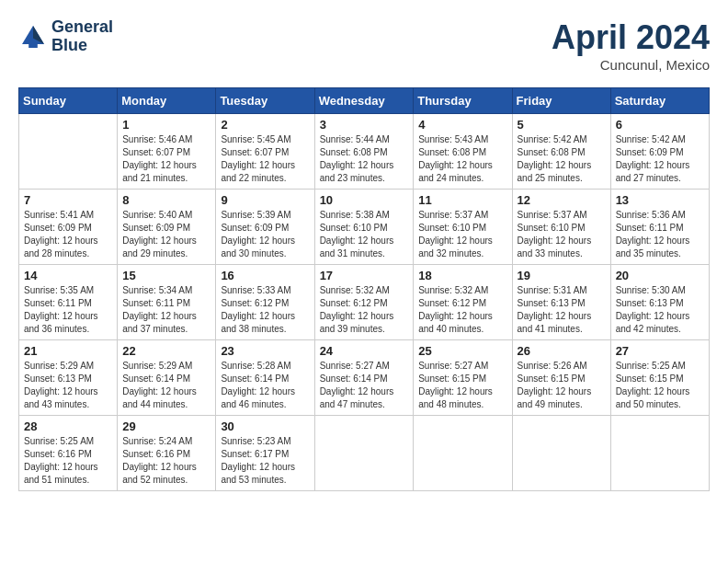 This screenshot has height=563, width=728. Describe the element at coordinates (265, 385) in the screenshot. I see `day-info: Sunrise: 5:28 AM Sunset: 6:14 PM Dayligh…` at that location.